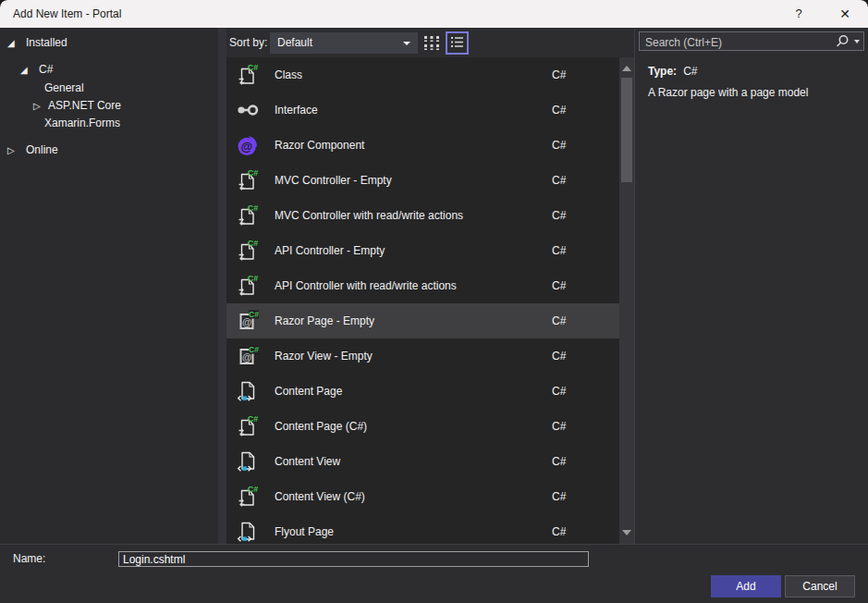 Image resolution: width=868 pixels, height=603 pixels. What do you see at coordinates (109, 43) in the screenshot?
I see `sidebar-item-installed: ◢Installed` at bounding box center [109, 43].